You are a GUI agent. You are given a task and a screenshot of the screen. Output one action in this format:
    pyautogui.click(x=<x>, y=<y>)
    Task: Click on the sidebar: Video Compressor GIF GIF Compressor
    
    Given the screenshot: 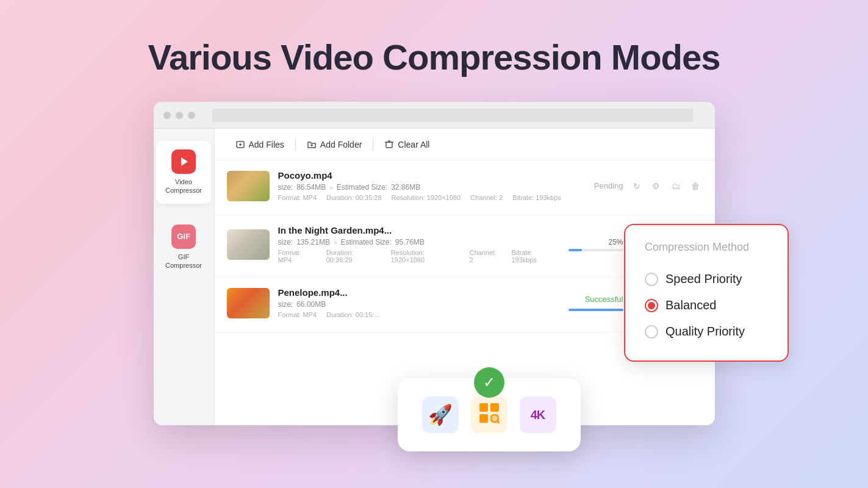 What is the action you would take?
    pyautogui.click(x=184, y=277)
    